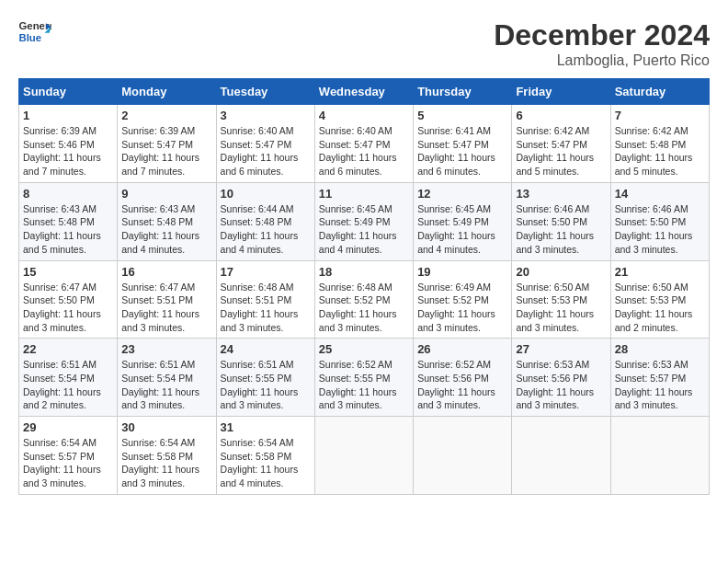 The image size is (728, 563). What do you see at coordinates (561, 151) in the screenshot?
I see `day-info: Sunrise: 6:42 AMSunset: 5:47 PMDaylight:…` at bounding box center [561, 151].